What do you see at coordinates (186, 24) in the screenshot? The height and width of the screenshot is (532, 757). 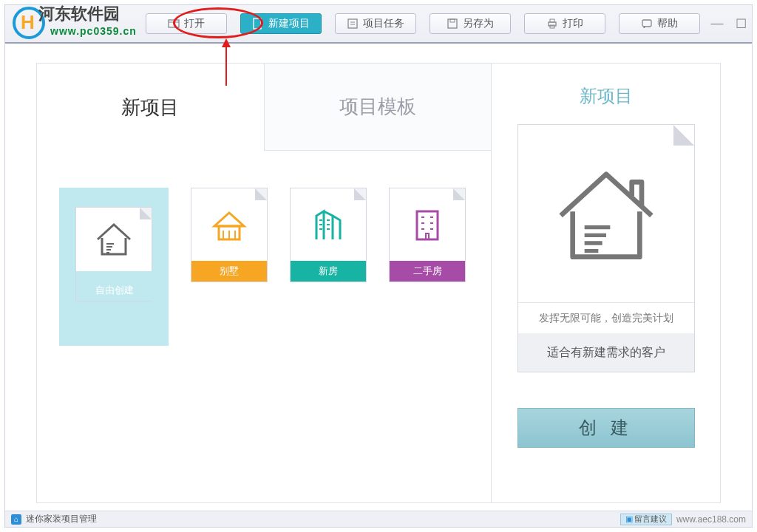 I see `open-button: 打开` at bounding box center [186, 24].